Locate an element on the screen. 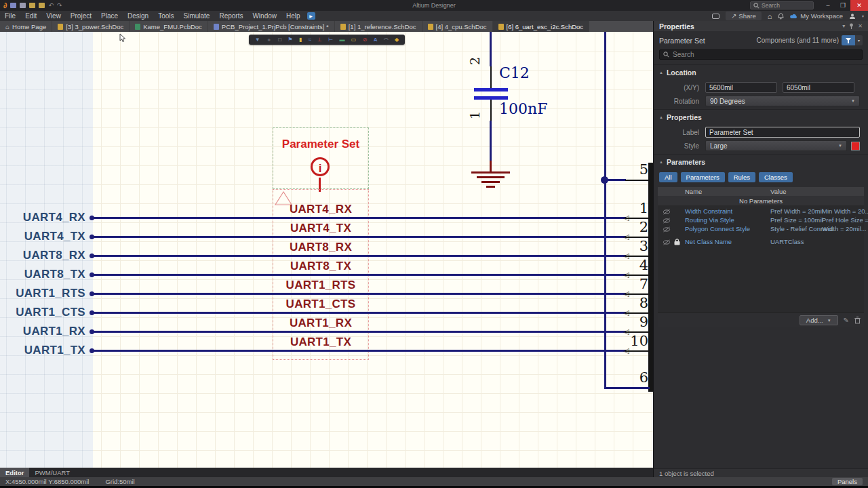 The height and width of the screenshot is (488, 868). tab-kame-fmu-pcb: Kame_FMU.PcbDoc is located at coordinates (169, 26).